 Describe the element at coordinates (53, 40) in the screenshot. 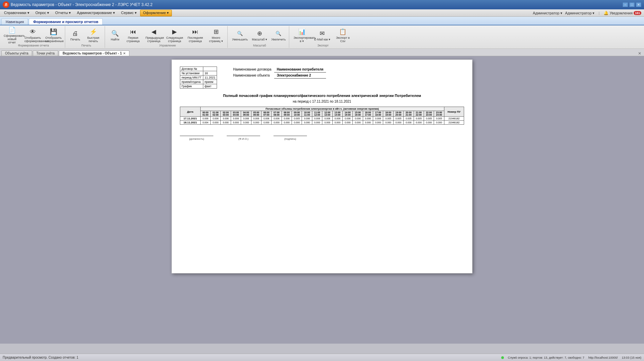

I see `show-saved-label: Отобразить сохранённые` at that location.